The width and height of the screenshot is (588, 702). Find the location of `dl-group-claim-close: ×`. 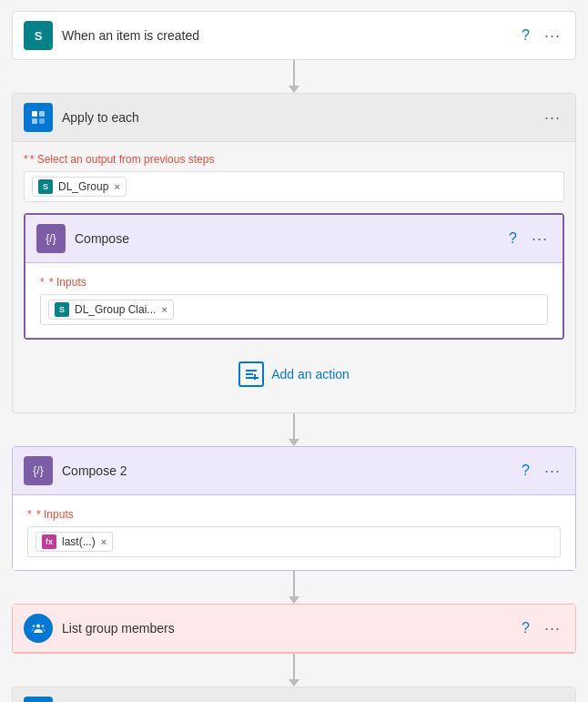

dl-group-claim-close: × is located at coordinates (164, 310).